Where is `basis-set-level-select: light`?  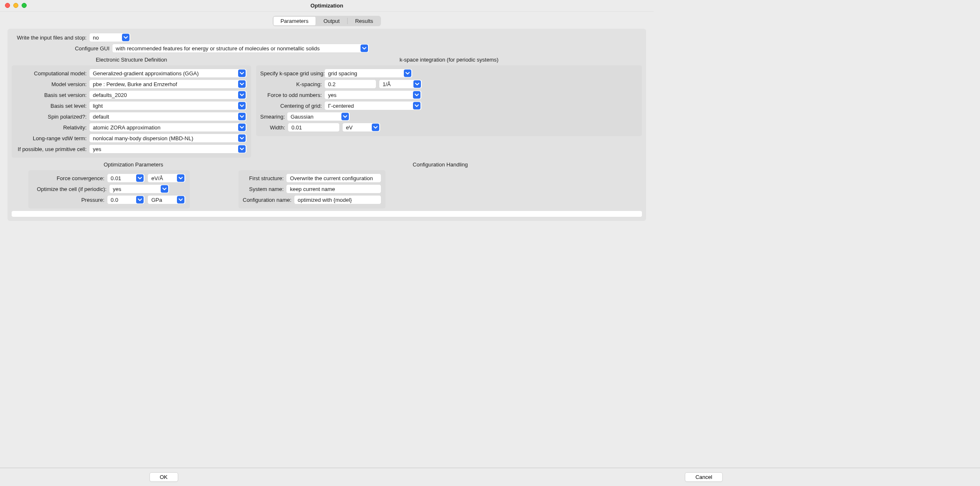
basis-set-level-select: light is located at coordinates (168, 106).